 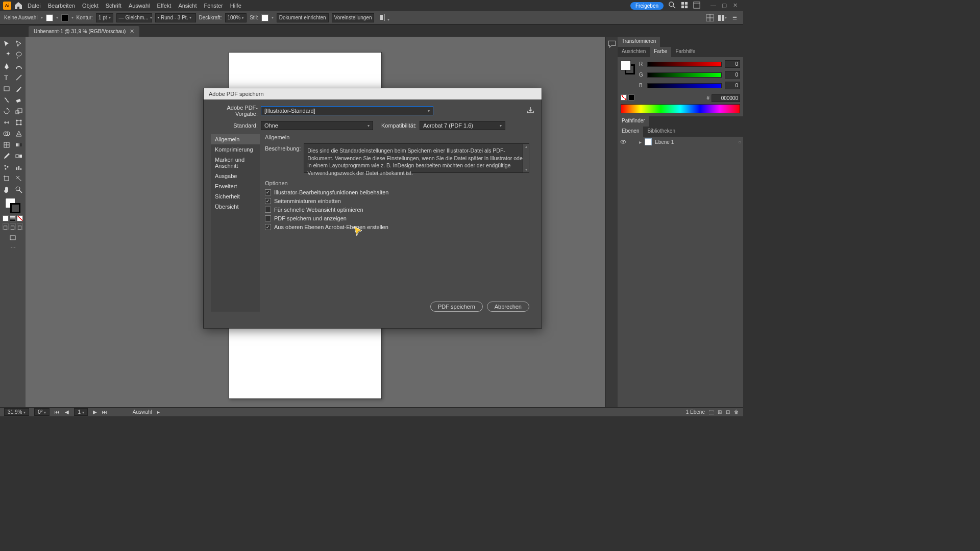 I want to click on b-value: 0, so click(x=732, y=86).